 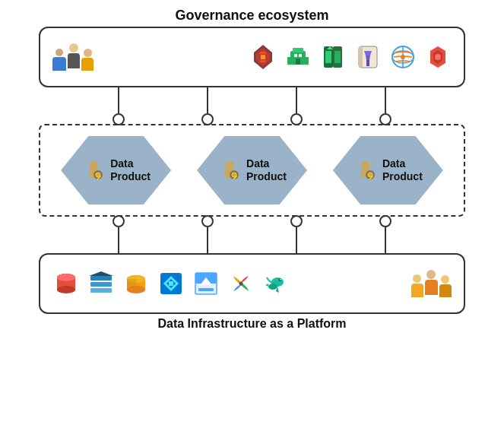 What do you see at coordinates (263, 57) in the screenshot?
I see `redshift-icon` at bounding box center [263, 57].